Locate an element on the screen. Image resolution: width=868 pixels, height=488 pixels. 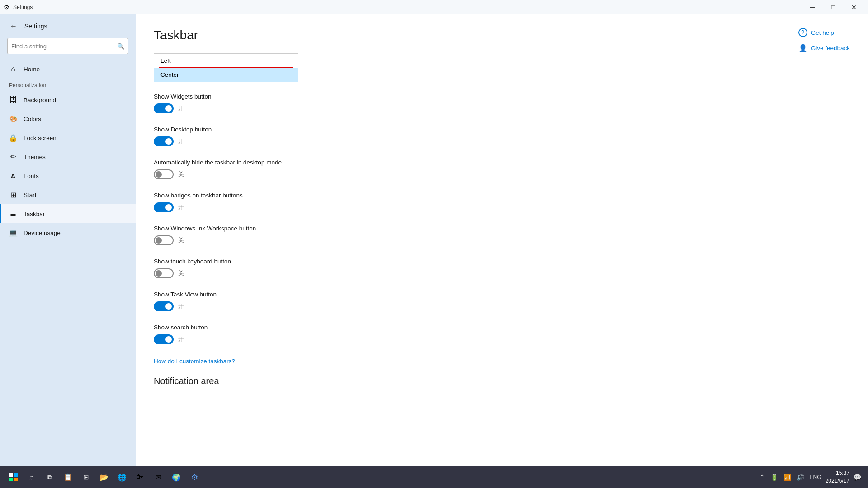
start-button is located at coordinates (14, 477).